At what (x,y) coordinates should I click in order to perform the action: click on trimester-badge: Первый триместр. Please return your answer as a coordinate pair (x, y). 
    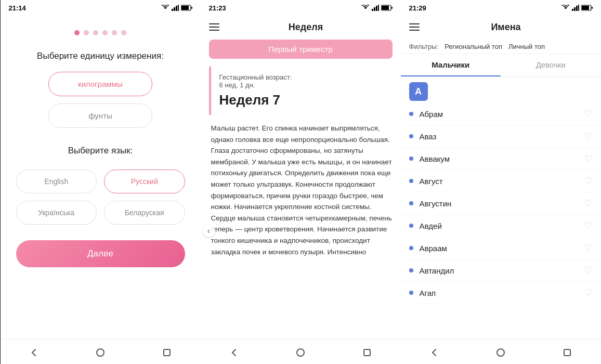
    Looking at the image, I should click on (300, 49).